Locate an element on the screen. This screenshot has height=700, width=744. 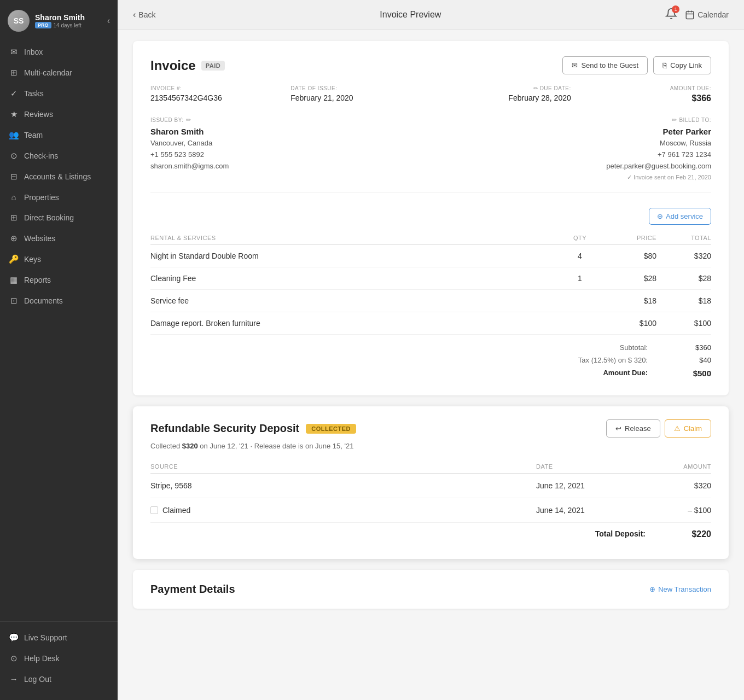
sidebar-item-reports: ▦ Reports is located at coordinates (59, 280).